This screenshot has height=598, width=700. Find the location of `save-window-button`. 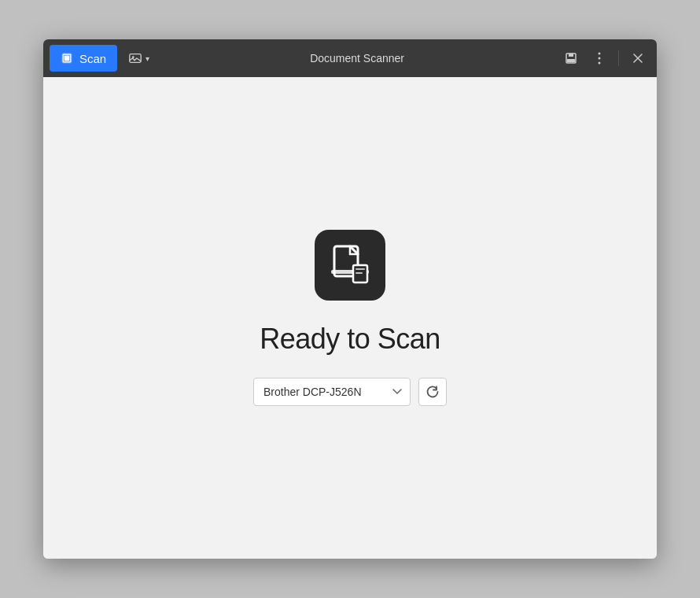

save-window-button is located at coordinates (571, 58).